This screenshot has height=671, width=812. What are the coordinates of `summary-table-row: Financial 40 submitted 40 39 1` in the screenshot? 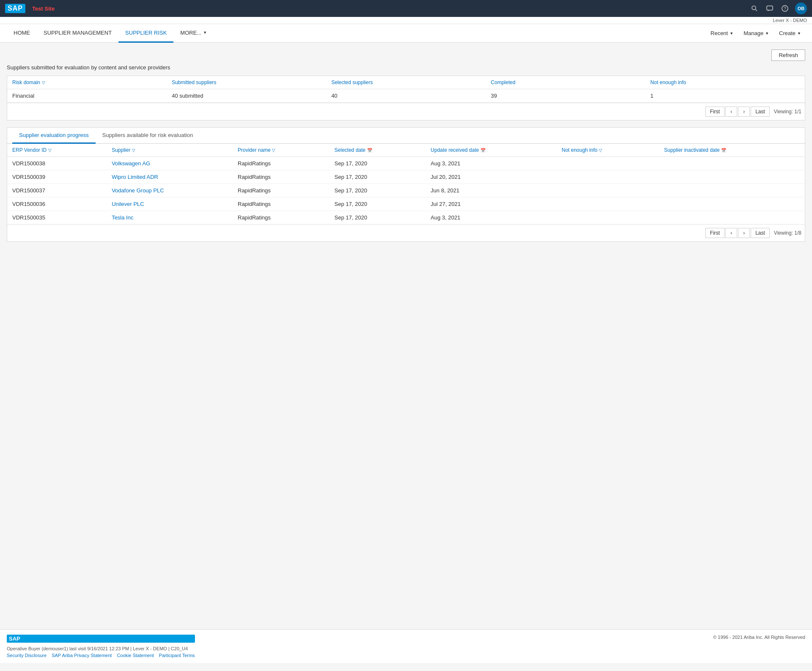 It's located at (406, 96).